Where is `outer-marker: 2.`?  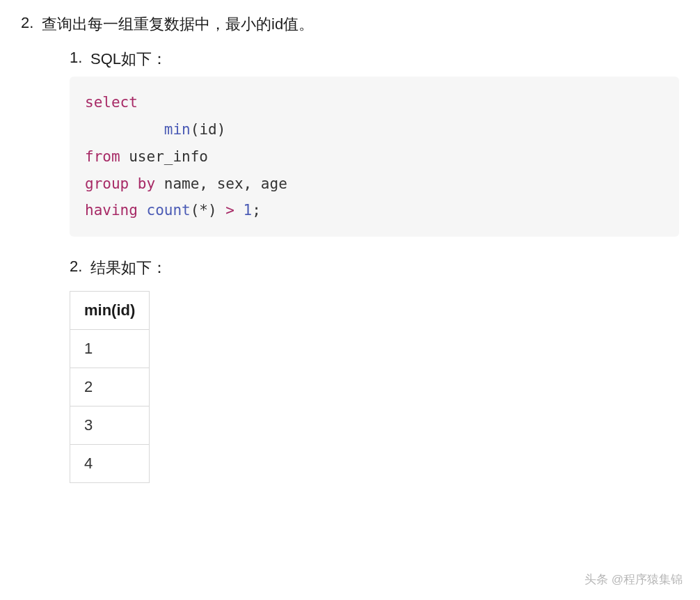
outer-marker: 2. is located at coordinates (31, 24).